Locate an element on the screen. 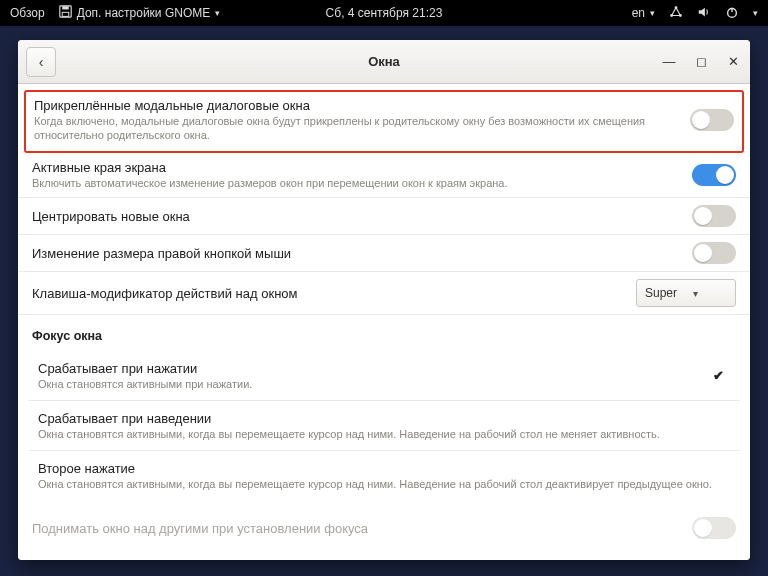 Image resolution: width=768 pixels, height=576 pixels. checkmark-icon: ✔ is located at coordinates (722, 376).